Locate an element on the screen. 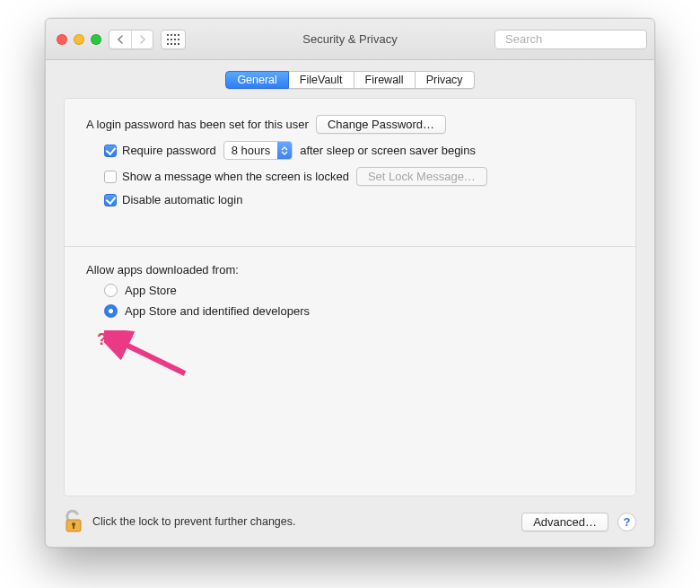  gatekeeper-option-identified: App Store and identified developers is located at coordinates (359, 311).